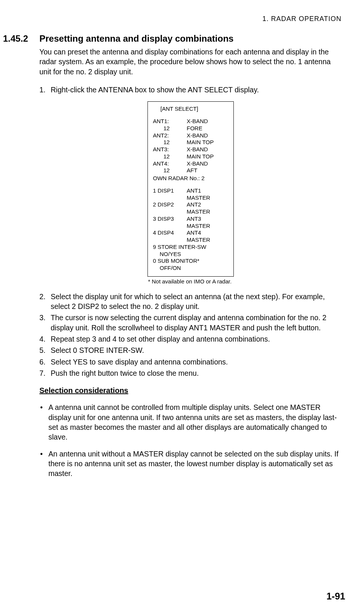  Describe the element at coordinates (170, 219) in the screenshot. I see `disp-label: 3 DISP3` at that location.